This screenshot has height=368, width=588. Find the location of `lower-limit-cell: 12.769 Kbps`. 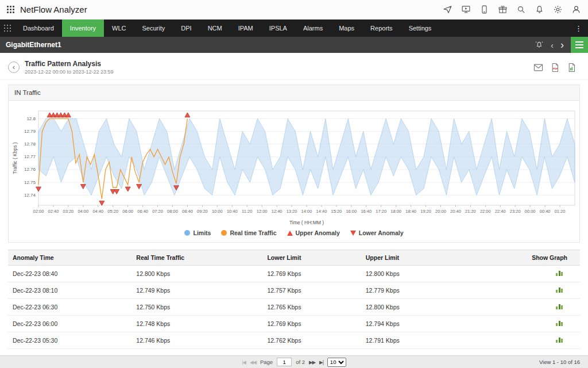

lower-limit-cell: 12.769 Kbps is located at coordinates (311, 324).